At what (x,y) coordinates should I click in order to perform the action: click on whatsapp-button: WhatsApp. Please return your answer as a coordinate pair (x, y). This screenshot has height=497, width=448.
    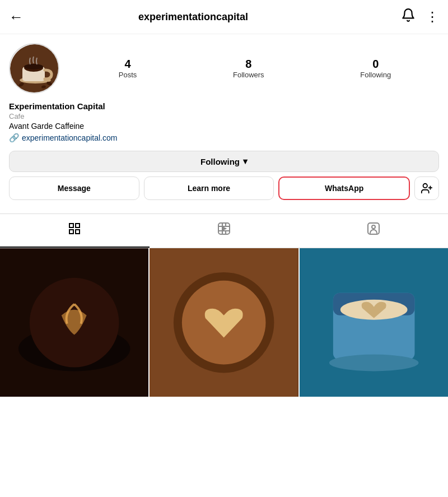
    Looking at the image, I should click on (344, 188).